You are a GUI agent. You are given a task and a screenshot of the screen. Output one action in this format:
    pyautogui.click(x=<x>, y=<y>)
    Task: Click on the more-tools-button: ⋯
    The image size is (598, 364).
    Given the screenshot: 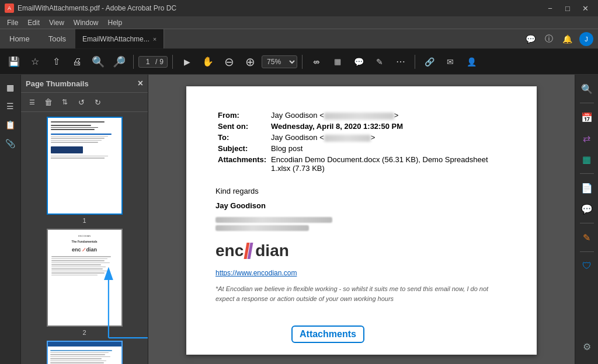 What is the action you would take?
    pyautogui.click(x=401, y=62)
    